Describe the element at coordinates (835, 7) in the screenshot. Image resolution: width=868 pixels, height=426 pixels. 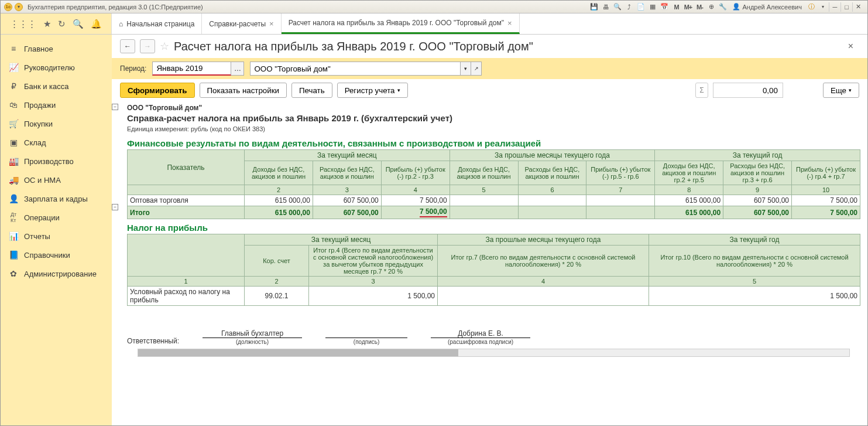
I see `minimize-button: ─` at that location.